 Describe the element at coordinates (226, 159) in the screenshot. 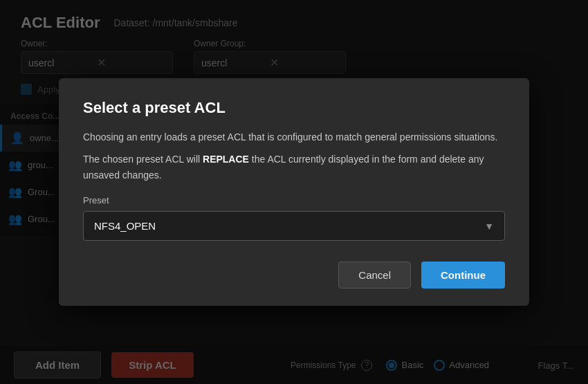

I see `modal-text-2-bold: REPLACE` at that location.